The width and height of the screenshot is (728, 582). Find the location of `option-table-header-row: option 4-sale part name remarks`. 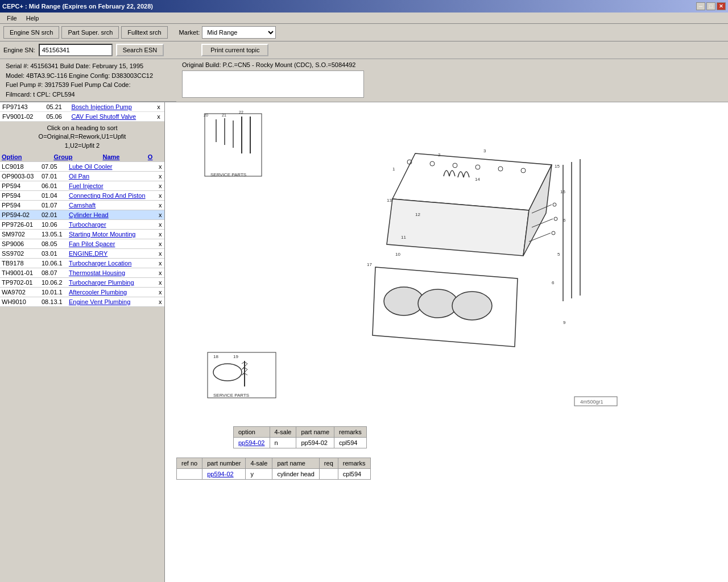

option-table-header-row: option 4-sale part name remarks is located at coordinates (300, 432).